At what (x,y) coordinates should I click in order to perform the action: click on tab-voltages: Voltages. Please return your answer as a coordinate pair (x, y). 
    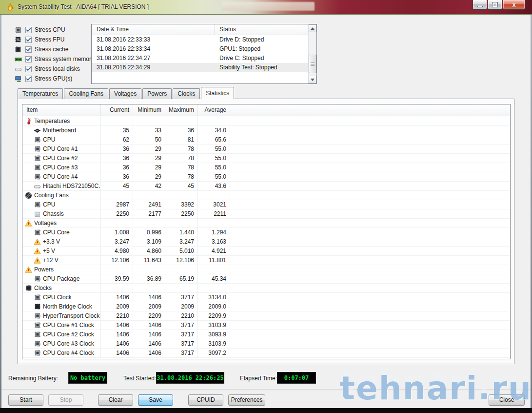
    Looking at the image, I should click on (125, 94).